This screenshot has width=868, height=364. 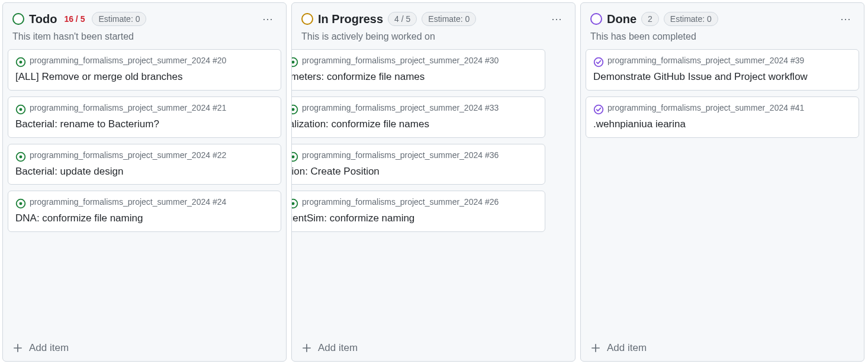 What do you see at coordinates (797, 108) in the screenshot?
I see `card-issue-number: #41` at bounding box center [797, 108].